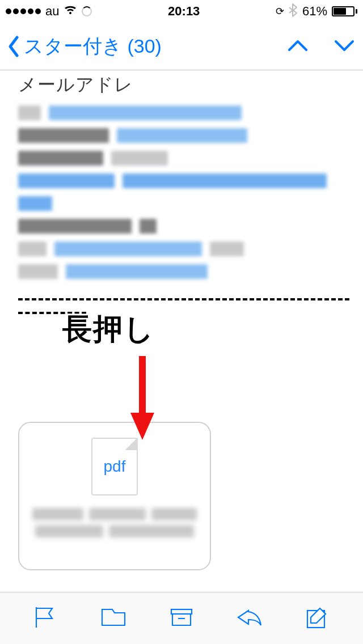 The width and height of the screenshot is (363, 644). Describe the element at coordinates (182, 46) in the screenshot. I see `nav-bar: スター付き (30)` at that location.